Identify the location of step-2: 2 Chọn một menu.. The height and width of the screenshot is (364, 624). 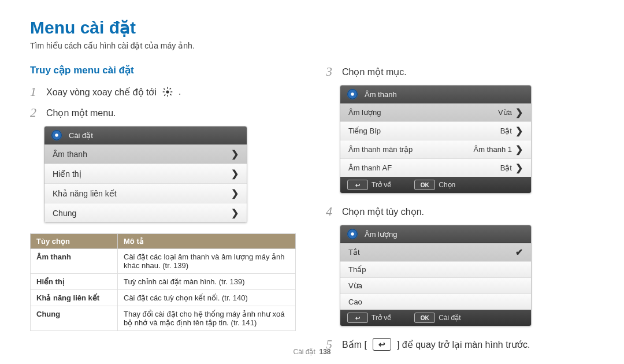
(164, 113).